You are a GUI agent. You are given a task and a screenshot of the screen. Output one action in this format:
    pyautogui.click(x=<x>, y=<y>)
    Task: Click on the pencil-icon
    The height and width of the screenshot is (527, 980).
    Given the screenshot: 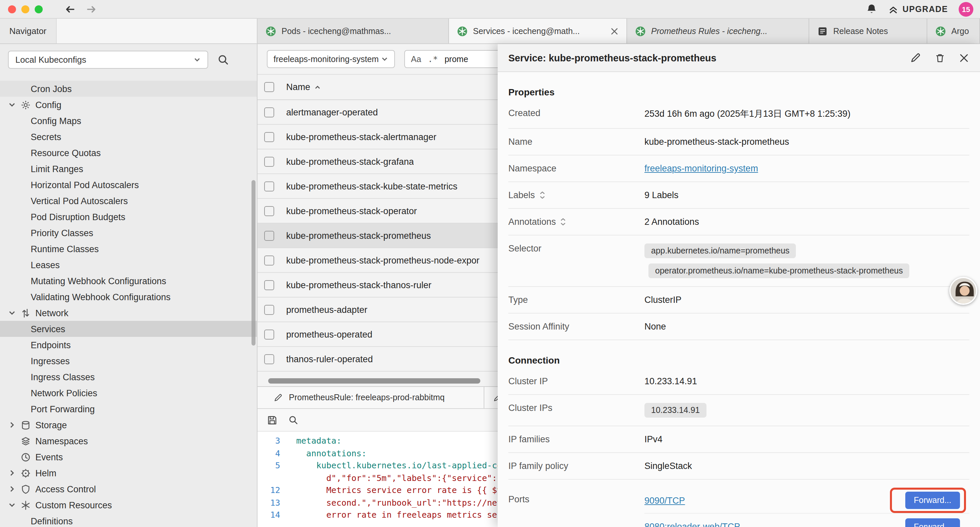 What is the action you would take?
    pyautogui.click(x=278, y=398)
    